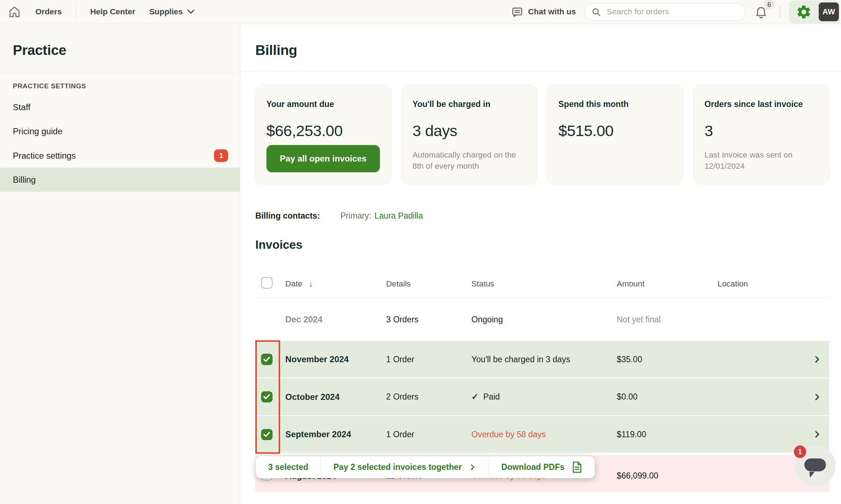  What do you see at coordinates (191, 11) in the screenshot?
I see `chevron-down-icon` at bounding box center [191, 11].